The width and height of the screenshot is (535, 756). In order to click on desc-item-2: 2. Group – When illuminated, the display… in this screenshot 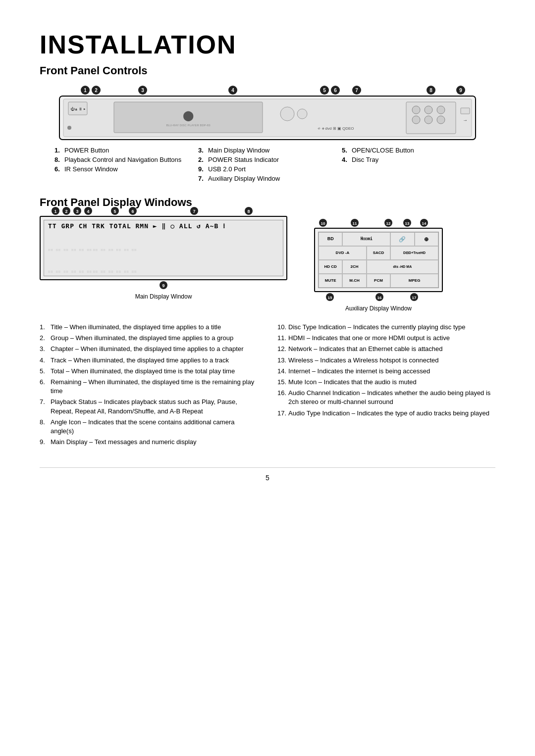, I will do `click(149, 338)`.